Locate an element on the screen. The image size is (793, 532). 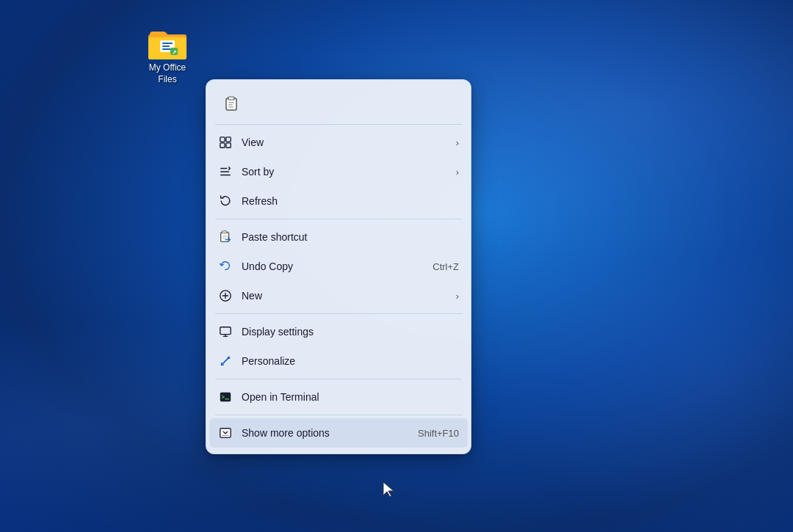
menu-item-undo-copy: Undo Copy Ctrl+Z is located at coordinates (338, 266).